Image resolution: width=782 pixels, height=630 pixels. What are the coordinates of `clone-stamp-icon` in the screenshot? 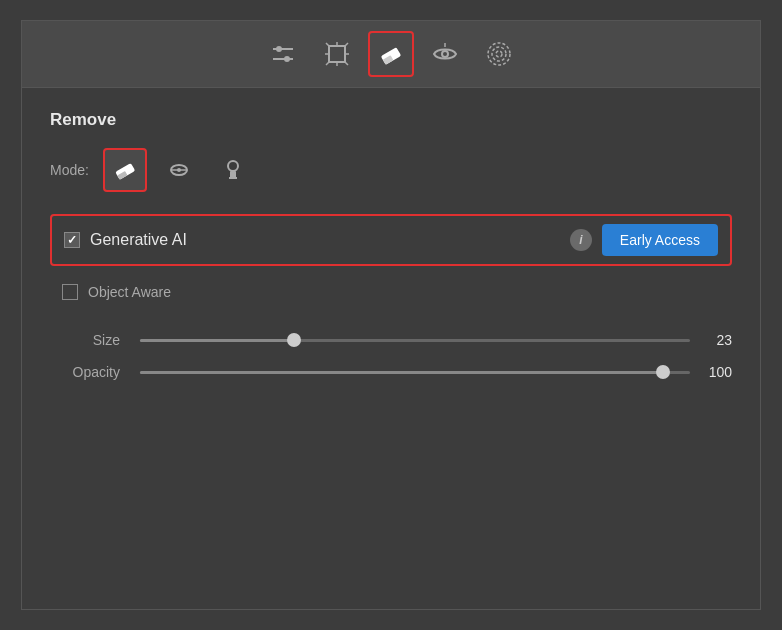 It's located at (233, 170).